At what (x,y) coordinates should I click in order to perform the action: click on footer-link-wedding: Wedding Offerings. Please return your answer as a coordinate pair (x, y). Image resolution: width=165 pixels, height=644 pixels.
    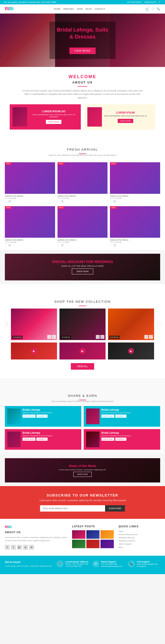
    Looking at the image, I should click on (140, 538).